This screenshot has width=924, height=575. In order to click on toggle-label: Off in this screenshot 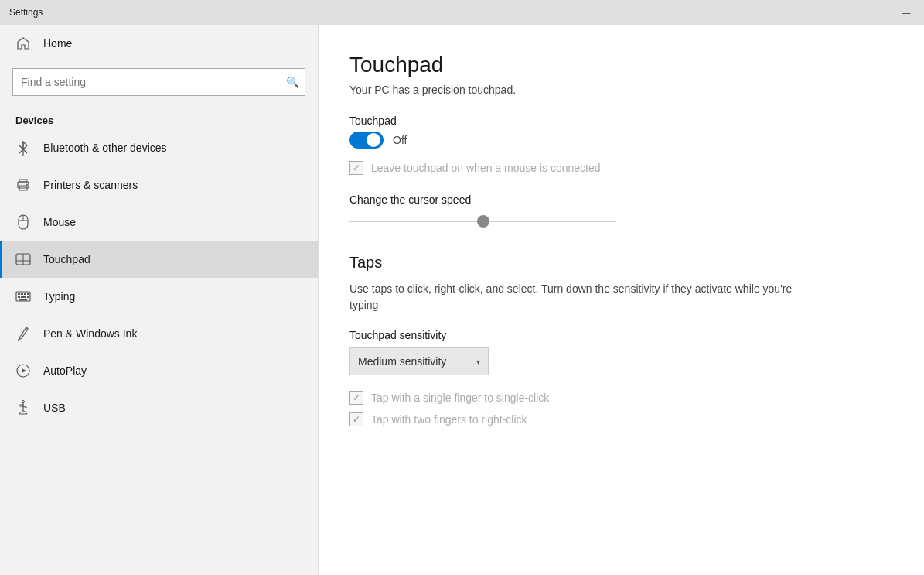, I will do `click(400, 140)`.